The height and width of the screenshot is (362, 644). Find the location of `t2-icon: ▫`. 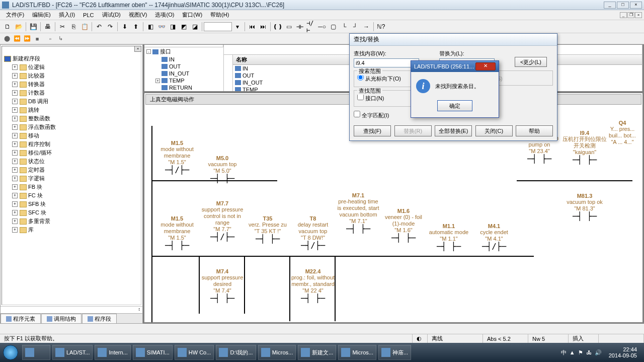

t2-icon: ▫ is located at coordinates (50, 39).